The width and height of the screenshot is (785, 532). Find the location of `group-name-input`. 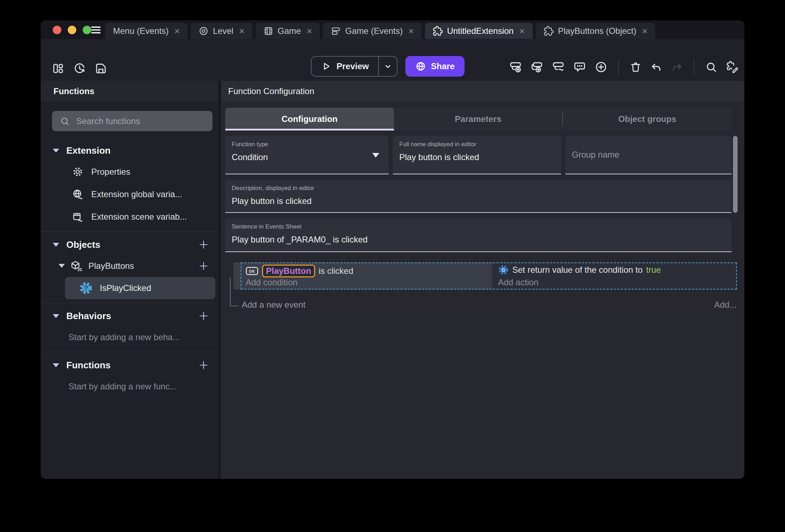

group-name-input is located at coordinates (648, 155).